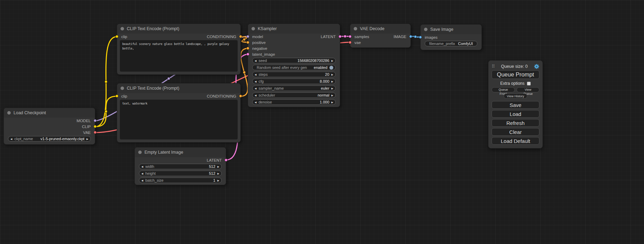  Describe the element at coordinates (503, 90) in the screenshot. I see `queue-front-button: Queue Front` at that location.